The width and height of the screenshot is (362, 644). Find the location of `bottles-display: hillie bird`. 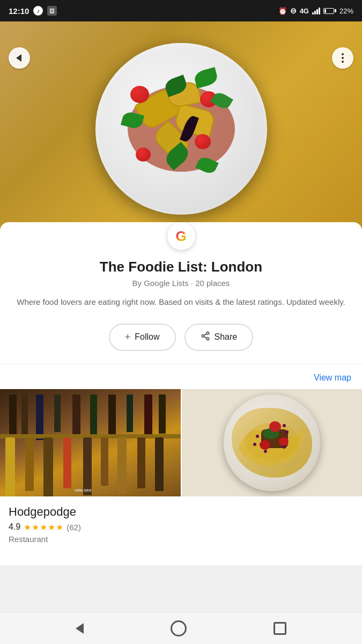

bottles-display: hillie bird is located at coordinates (90, 443).